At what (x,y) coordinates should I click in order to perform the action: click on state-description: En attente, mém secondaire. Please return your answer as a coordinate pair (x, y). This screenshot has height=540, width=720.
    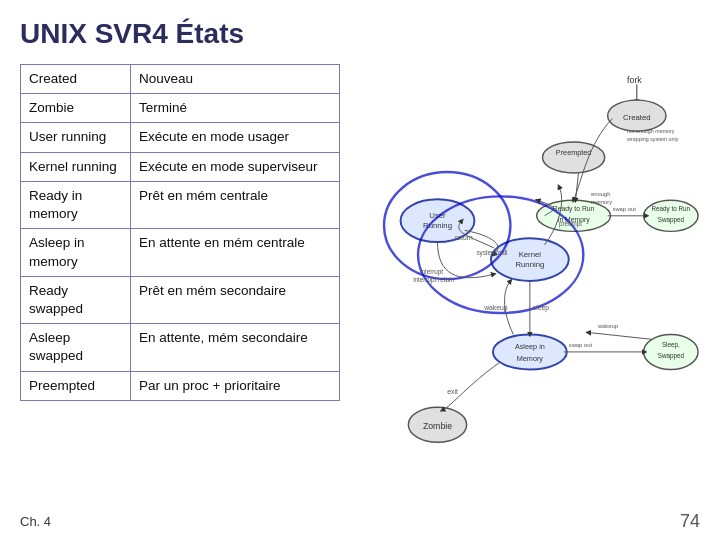
    Looking at the image, I should click on (236, 348).